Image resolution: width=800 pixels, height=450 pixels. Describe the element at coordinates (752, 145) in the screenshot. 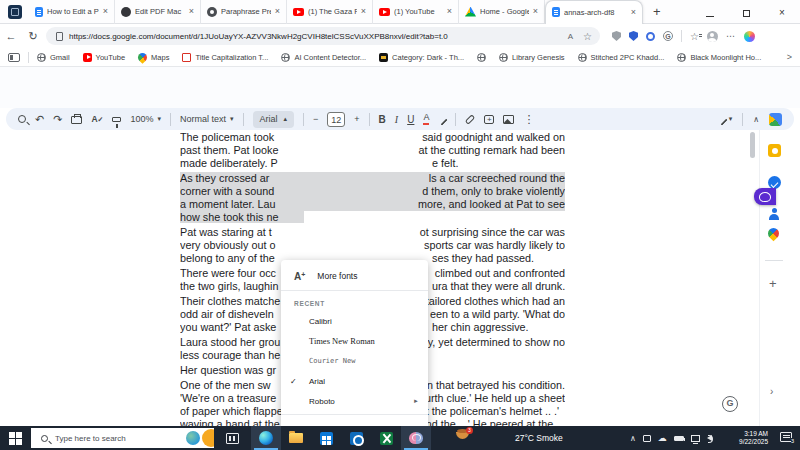

I see `document-scrollbar` at that location.